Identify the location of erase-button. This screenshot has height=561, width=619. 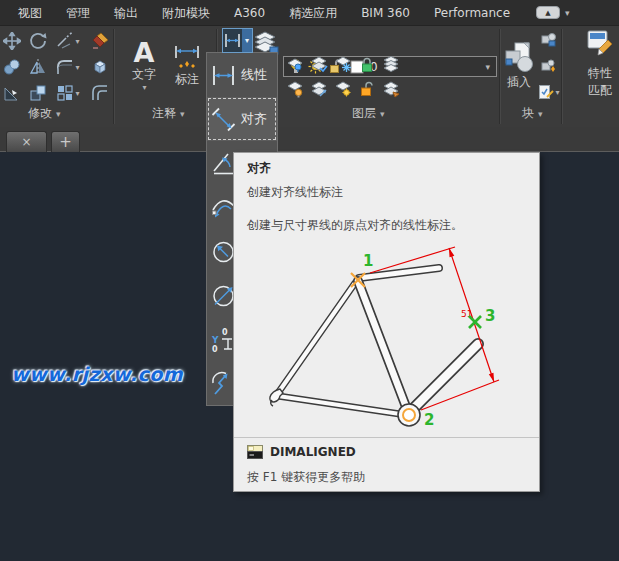
(100, 41).